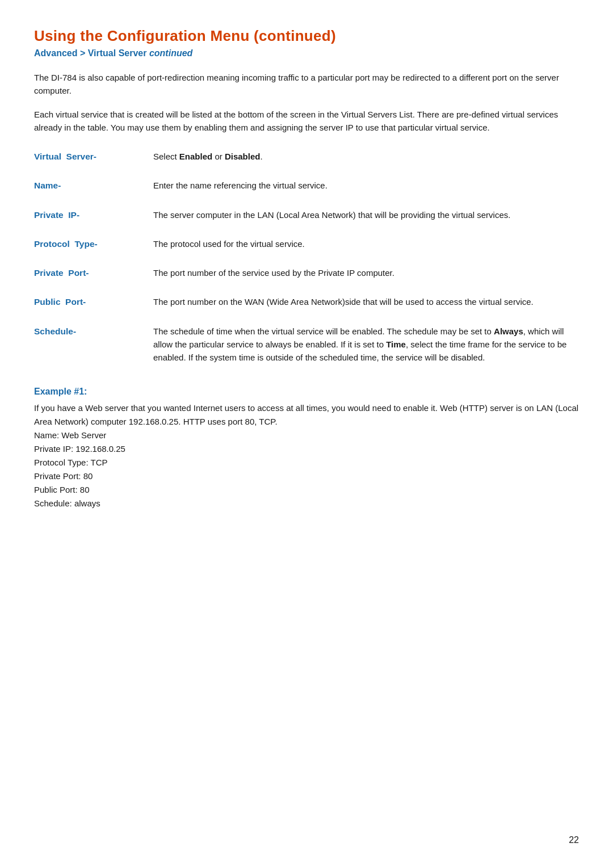 The height and width of the screenshot is (868, 613). I want to click on desc-public-port: The port number on the WAN (Wide Area Ne…, so click(366, 302).